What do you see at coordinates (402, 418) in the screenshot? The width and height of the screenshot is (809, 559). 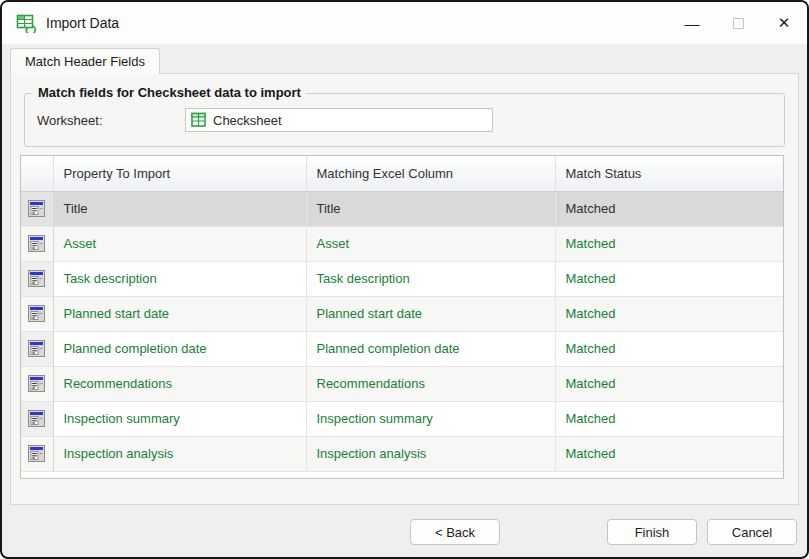 I see `table-row: Inspection summary Inspection summary Ma…` at bounding box center [402, 418].